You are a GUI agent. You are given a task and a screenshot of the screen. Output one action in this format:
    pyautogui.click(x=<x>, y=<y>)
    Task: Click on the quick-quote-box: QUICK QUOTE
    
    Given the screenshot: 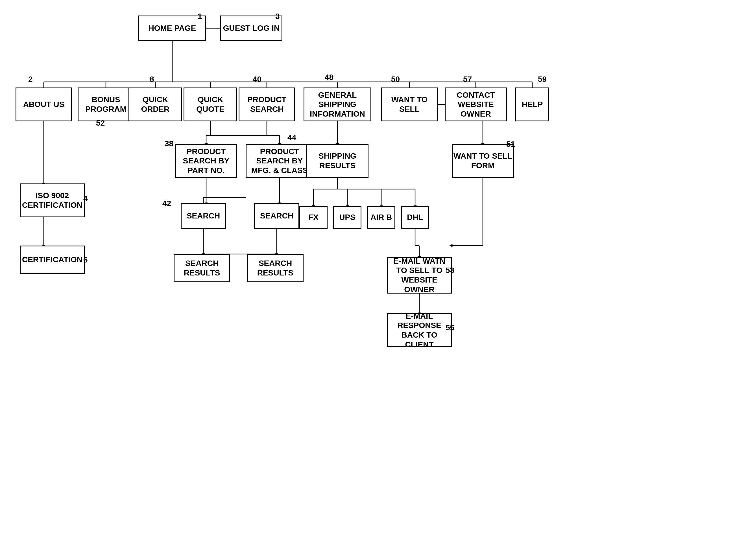 What is the action you would take?
    pyautogui.click(x=210, y=104)
    